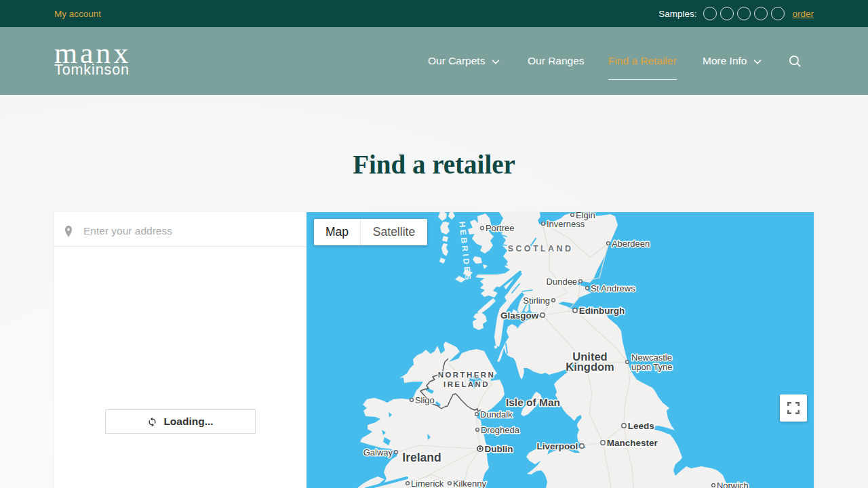 The image size is (868, 488). What do you see at coordinates (467, 375) in the screenshot?
I see `svg-text: NORTHERN` at bounding box center [467, 375].